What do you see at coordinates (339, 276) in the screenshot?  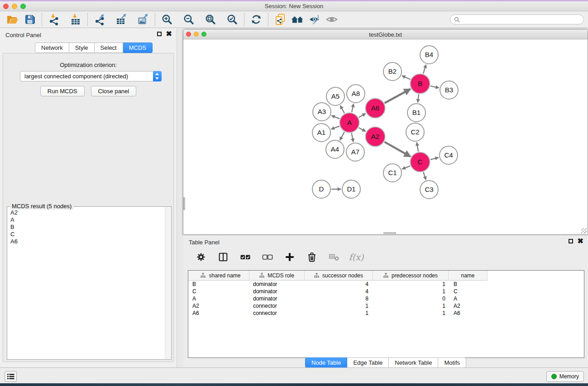 I see `column-header-successor-nodes: successor nodes` at bounding box center [339, 276].